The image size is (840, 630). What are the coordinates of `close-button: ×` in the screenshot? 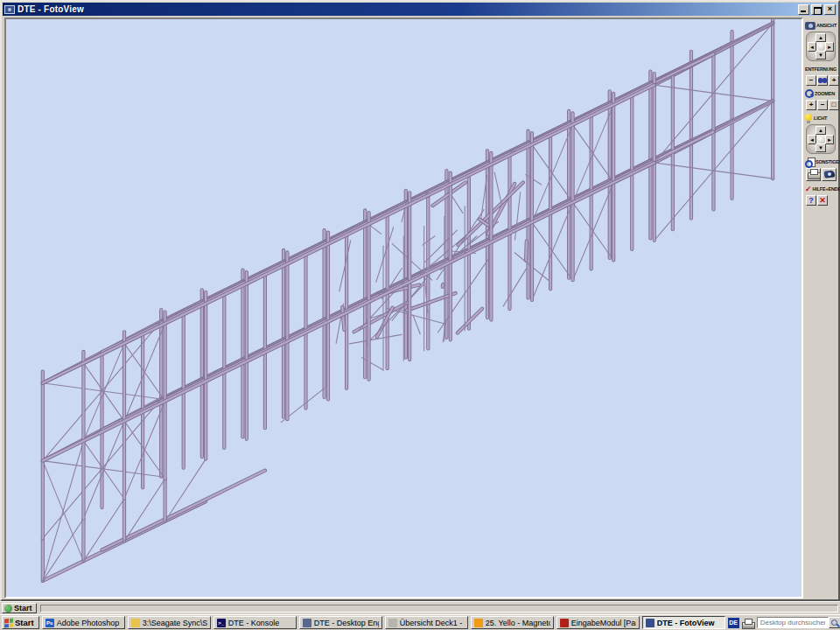 It's located at (830, 10).